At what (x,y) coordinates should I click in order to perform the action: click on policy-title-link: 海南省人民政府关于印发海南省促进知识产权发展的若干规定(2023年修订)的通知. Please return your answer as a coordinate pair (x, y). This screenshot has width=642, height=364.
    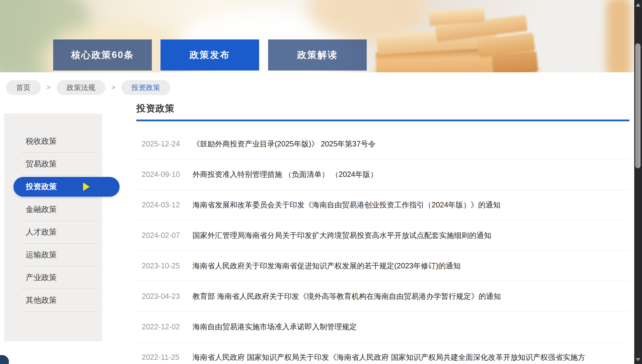
    Looking at the image, I should click on (326, 266).